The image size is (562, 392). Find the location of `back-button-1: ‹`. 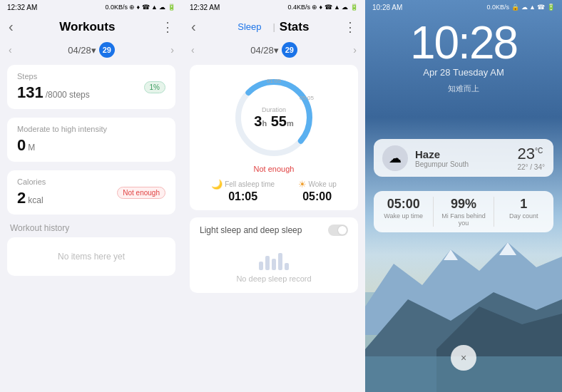

back-button-1: ‹ is located at coordinates (11, 27).